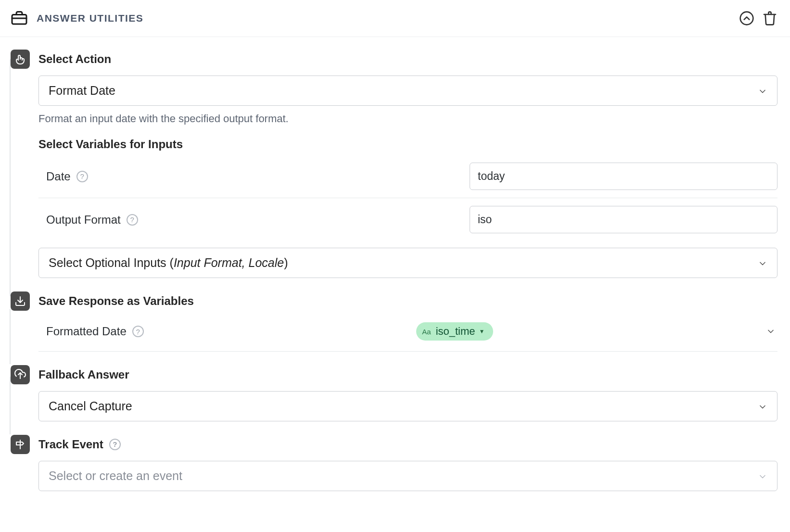 This screenshot has width=790, height=532. What do you see at coordinates (408, 263) in the screenshot?
I see `optional-inputs-select: Select Optional Inputs (Input Format, Lo…` at bounding box center [408, 263].